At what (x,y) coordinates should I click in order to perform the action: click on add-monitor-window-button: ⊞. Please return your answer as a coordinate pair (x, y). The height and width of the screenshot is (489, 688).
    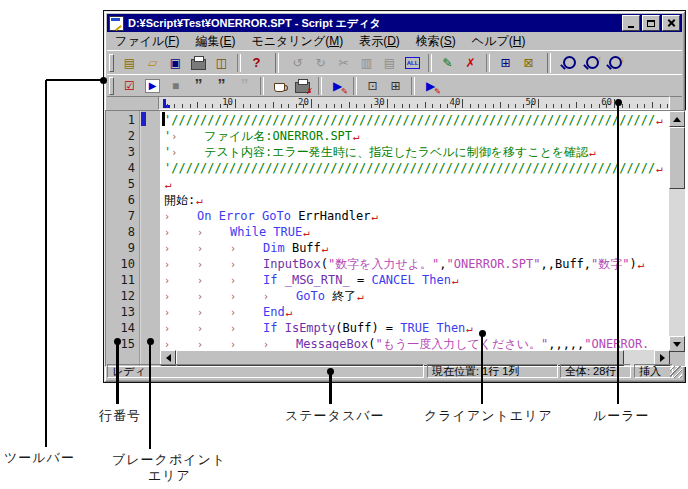
    Looking at the image, I should click on (396, 86).